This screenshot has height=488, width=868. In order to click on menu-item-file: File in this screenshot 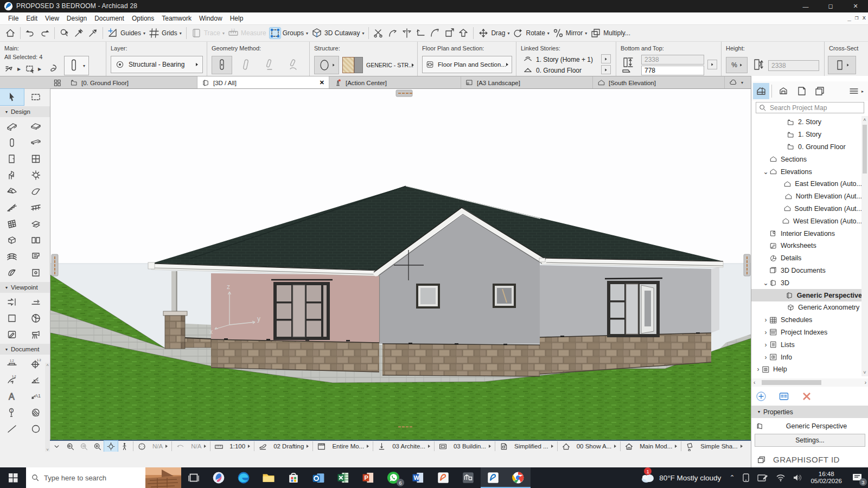, I will do `click(13, 18)`.